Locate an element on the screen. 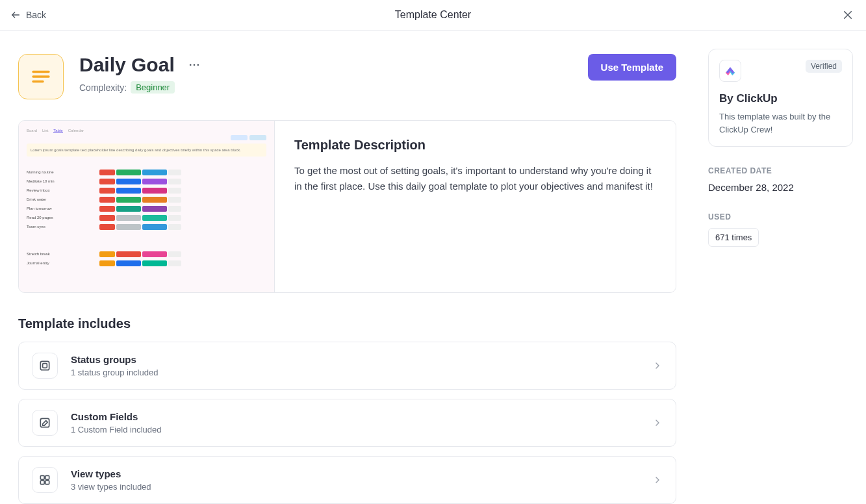 The image size is (866, 504). complexity-badge: Beginner is located at coordinates (153, 87).